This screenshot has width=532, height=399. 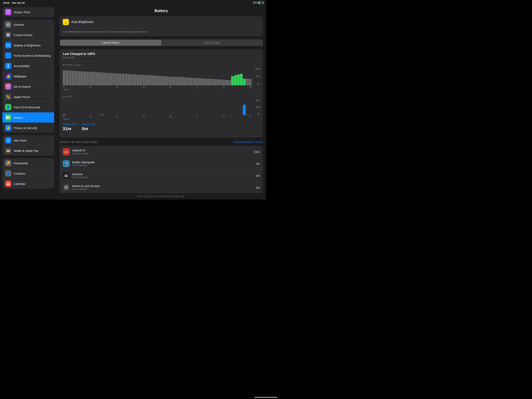 What do you see at coordinates (78, 142) in the screenshot?
I see `activity-by-app-title: ACTIVITY BY APP (14:00–15:00)` at bounding box center [78, 142].